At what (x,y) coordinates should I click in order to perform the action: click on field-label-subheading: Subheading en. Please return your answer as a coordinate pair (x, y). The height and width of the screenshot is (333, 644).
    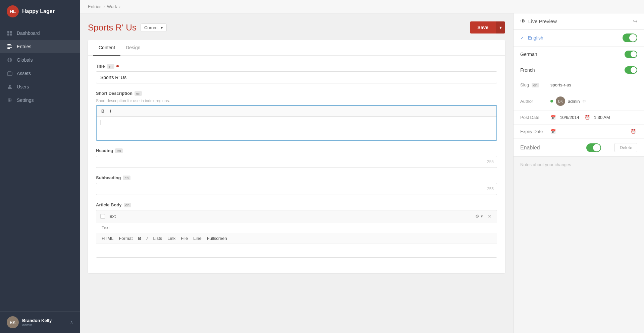
    Looking at the image, I should click on (297, 178).